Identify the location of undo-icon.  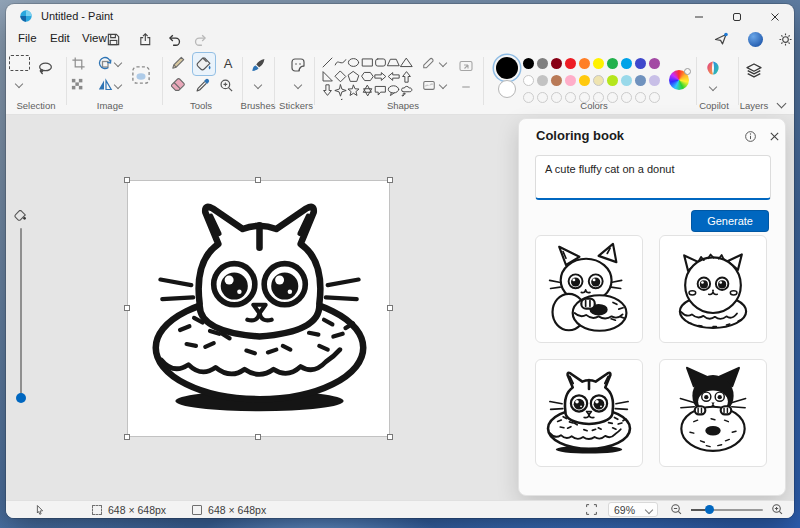
(174, 39).